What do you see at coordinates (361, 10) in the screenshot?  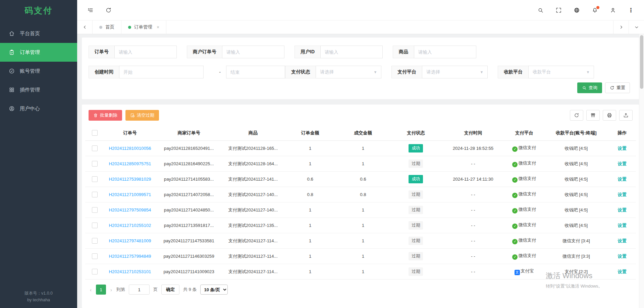 I see `topbar: ⋮` at bounding box center [361, 10].